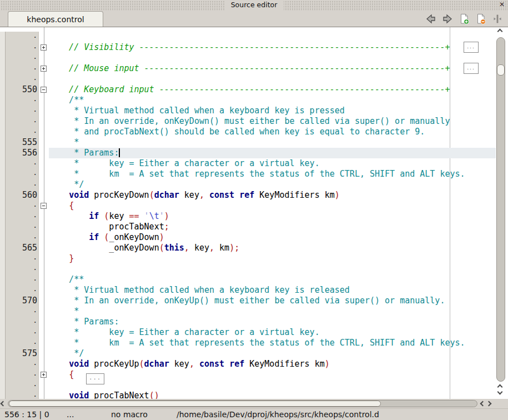 Image resolution: width=508 pixels, height=420 pixels. What do you see at coordinates (471, 68) in the screenshot?
I see `folded-code-ellipsis: ...` at bounding box center [471, 68].